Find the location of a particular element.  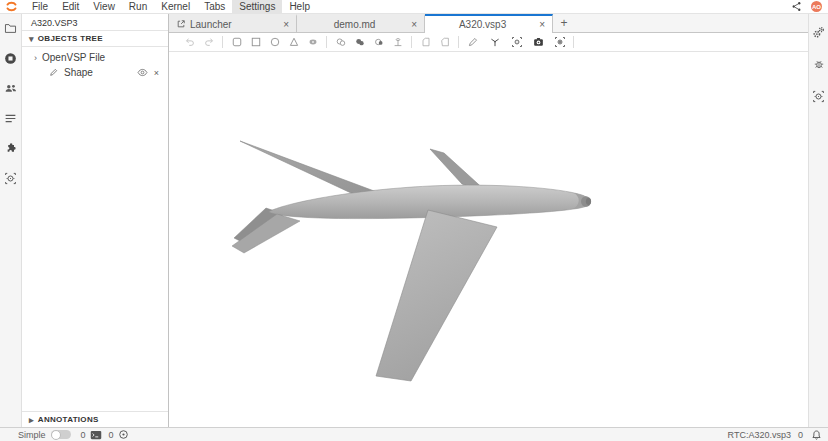

toggle-knob is located at coordinates (56, 435).